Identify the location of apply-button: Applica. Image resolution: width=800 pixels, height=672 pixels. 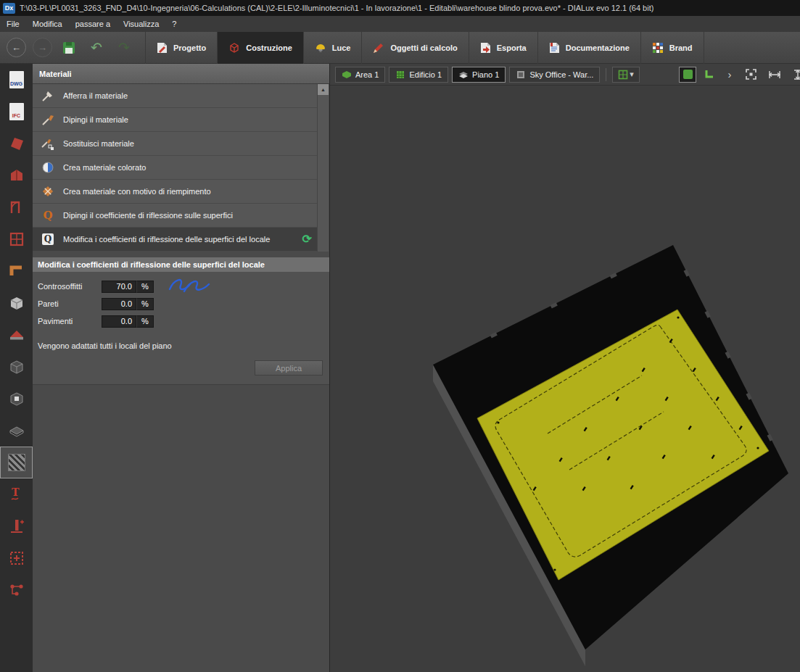
(289, 368).